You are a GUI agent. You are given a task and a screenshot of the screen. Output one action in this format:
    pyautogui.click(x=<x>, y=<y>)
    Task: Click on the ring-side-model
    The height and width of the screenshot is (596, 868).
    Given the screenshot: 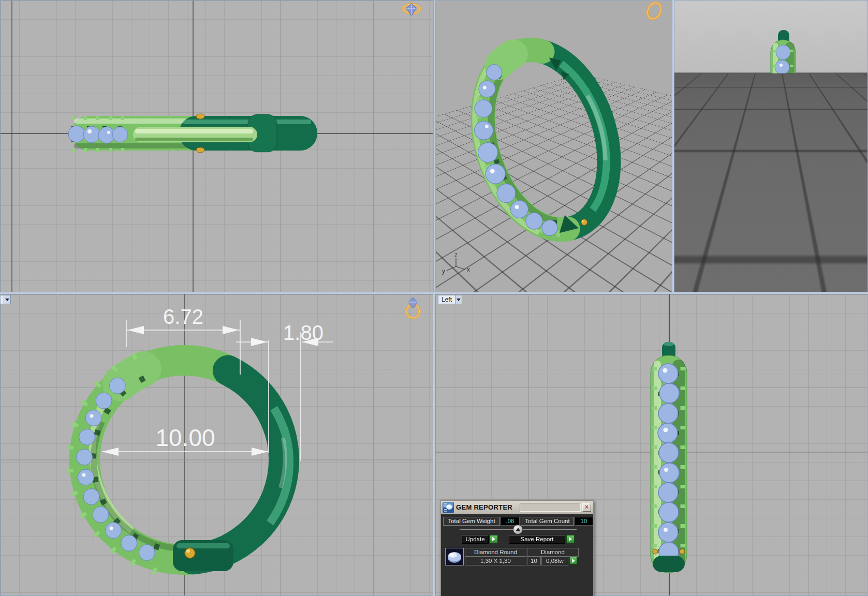 What is the action you would take?
    pyautogui.click(x=193, y=133)
    